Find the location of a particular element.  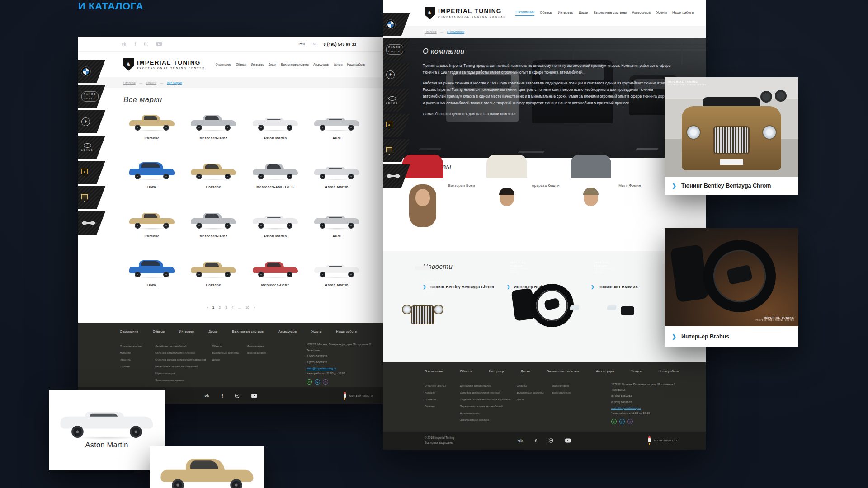

bentley-news-card: IMPERIAL TUNINGPROFESSIONAL TUNING CENTE… is located at coordinates (731, 136).